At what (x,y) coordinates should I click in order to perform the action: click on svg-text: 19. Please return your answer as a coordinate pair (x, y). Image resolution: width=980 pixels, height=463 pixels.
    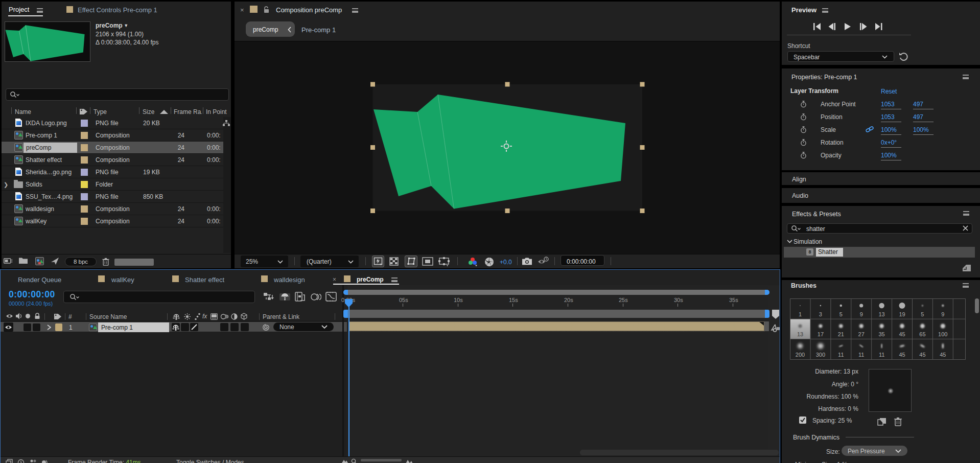
    Looking at the image, I should click on (902, 314).